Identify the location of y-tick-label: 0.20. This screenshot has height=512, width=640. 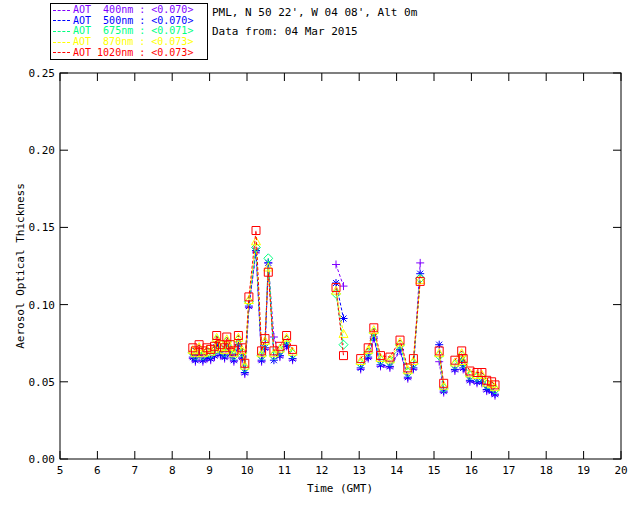
(42, 150).